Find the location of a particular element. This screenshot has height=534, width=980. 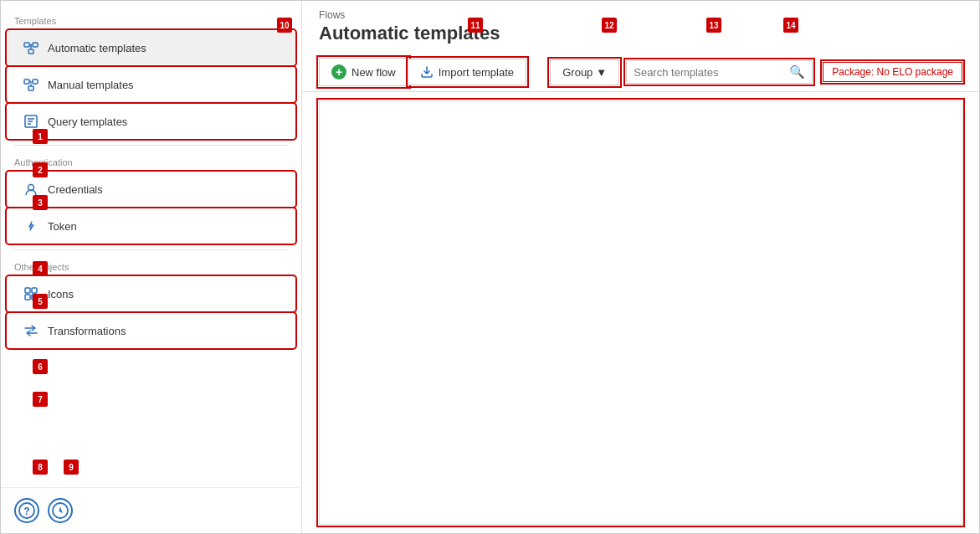

breadcrumb: Flows is located at coordinates (641, 11).